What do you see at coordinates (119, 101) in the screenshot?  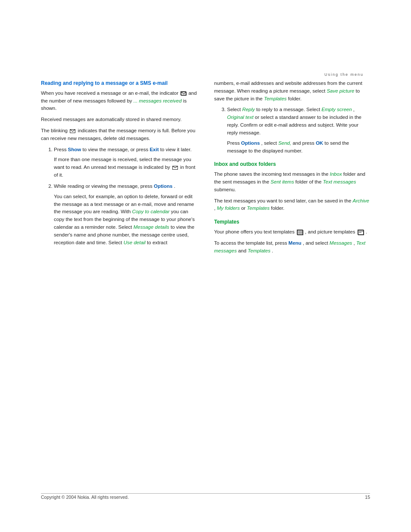 I see `section1-para1: When you have received a message or an e…` at bounding box center [119, 101].